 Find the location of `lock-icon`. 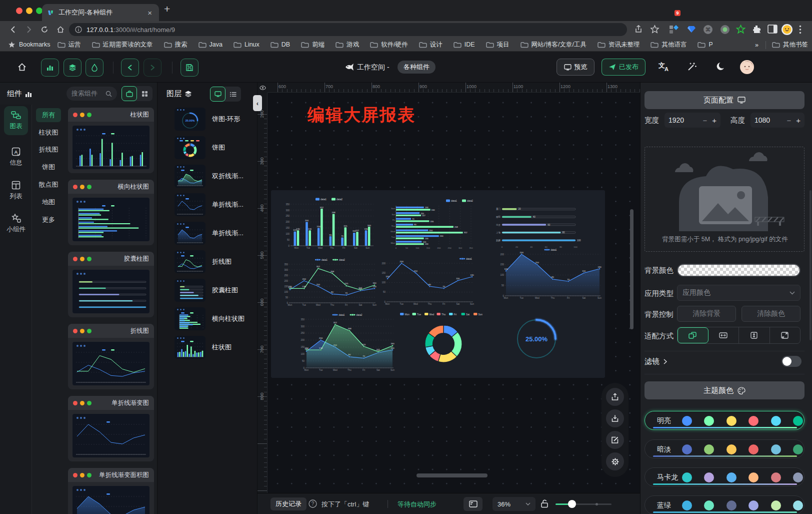

lock-icon is located at coordinates (544, 503).